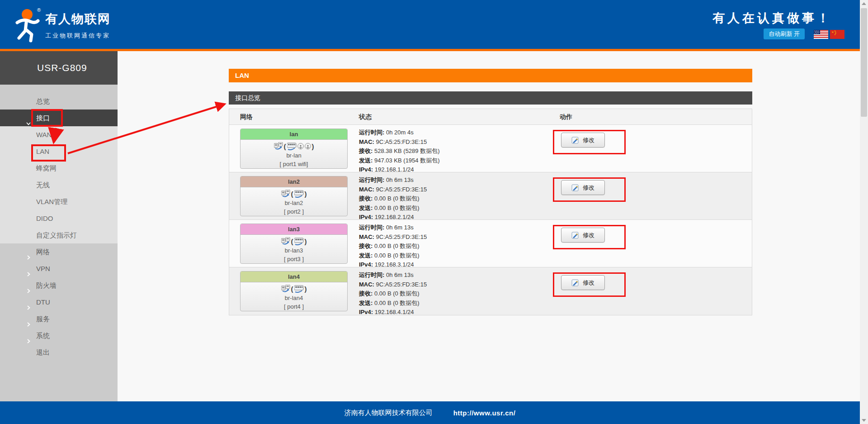 This screenshot has width=868, height=424. What do you see at coordinates (308, 146) in the screenshot?
I see `wifi-icon` at bounding box center [308, 146].